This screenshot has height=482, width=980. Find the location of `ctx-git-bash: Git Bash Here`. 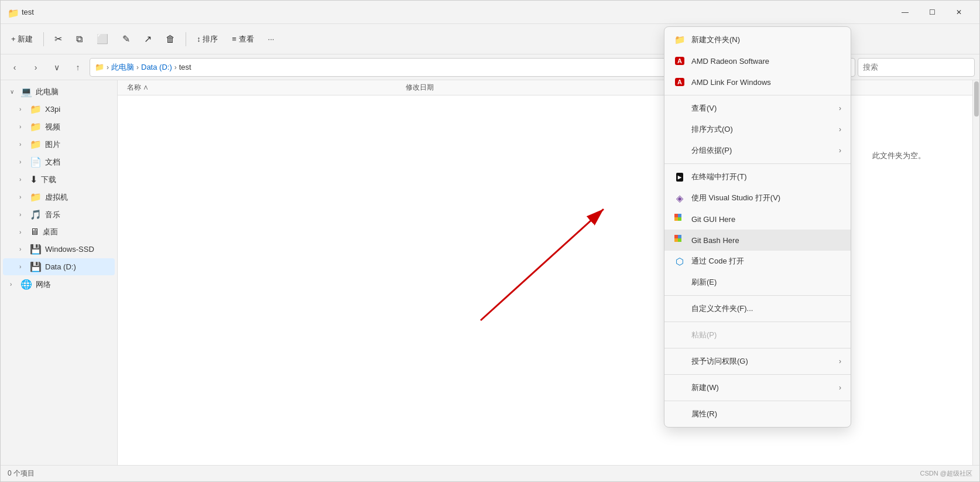

ctx-git-bash: Git Bash Here is located at coordinates (758, 240).